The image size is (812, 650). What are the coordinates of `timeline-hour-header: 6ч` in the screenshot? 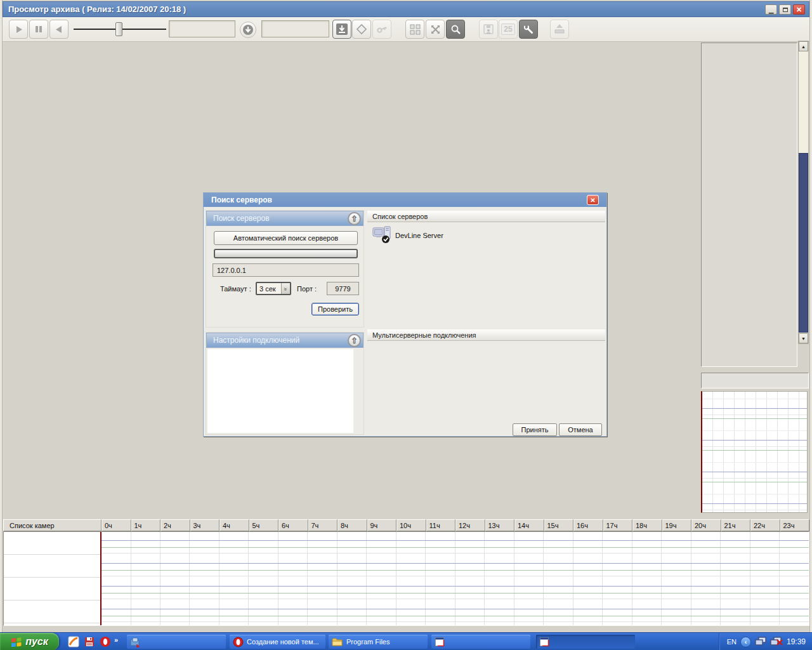 It's located at (293, 526).